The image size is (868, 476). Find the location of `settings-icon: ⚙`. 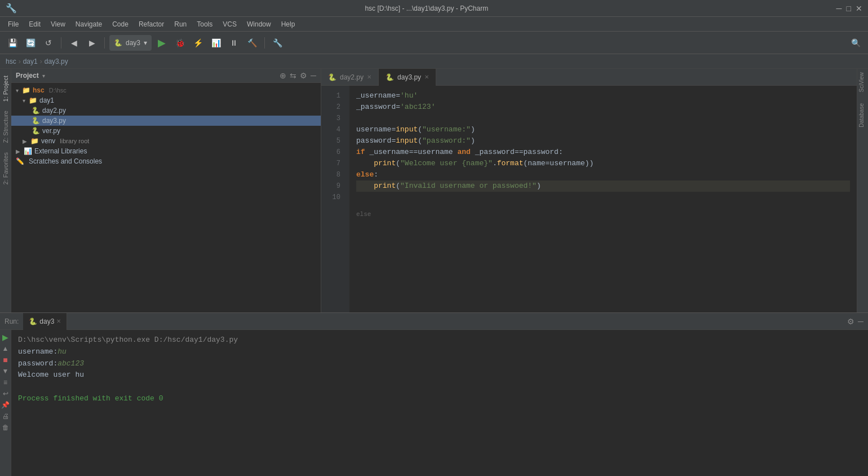

settings-icon: ⚙ is located at coordinates (303, 76).